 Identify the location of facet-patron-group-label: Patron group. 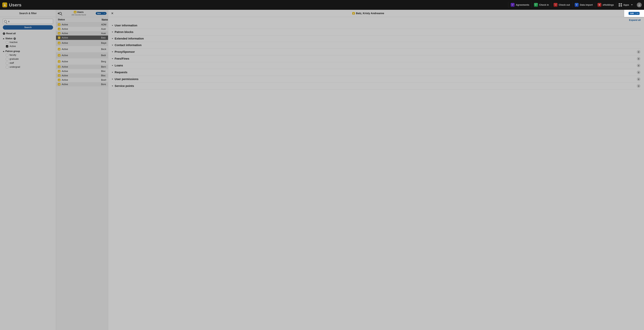
(13, 51).